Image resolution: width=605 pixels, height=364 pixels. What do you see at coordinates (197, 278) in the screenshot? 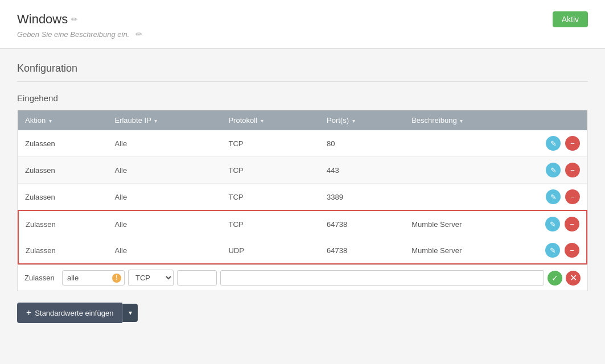
I see `port-input` at bounding box center [197, 278].